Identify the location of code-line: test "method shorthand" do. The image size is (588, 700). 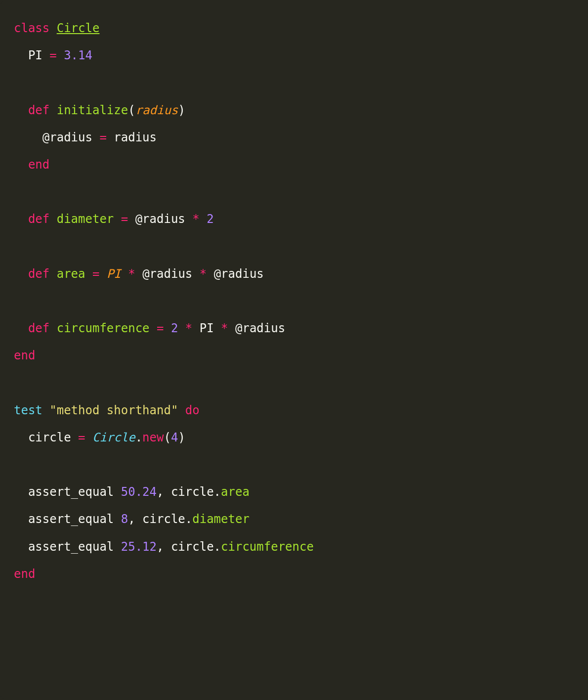
(107, 410).